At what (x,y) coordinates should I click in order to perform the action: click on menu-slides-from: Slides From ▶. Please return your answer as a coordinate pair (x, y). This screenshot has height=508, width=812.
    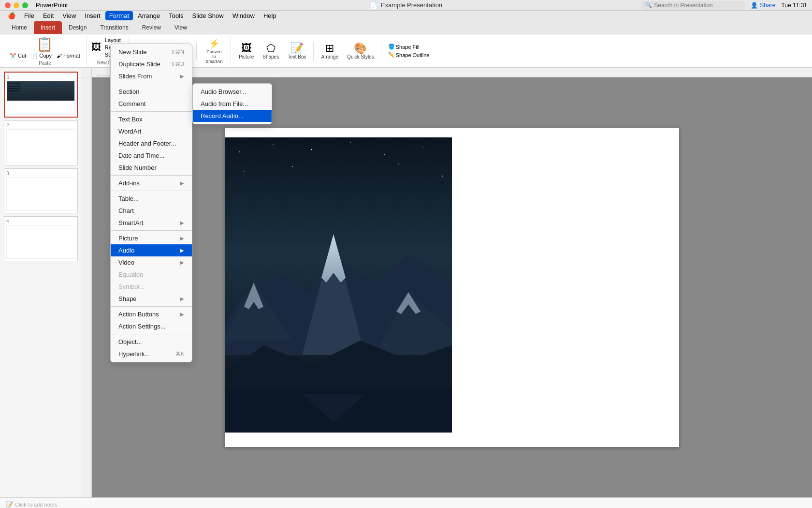
    Looking at the image, I should click on (151, 76).